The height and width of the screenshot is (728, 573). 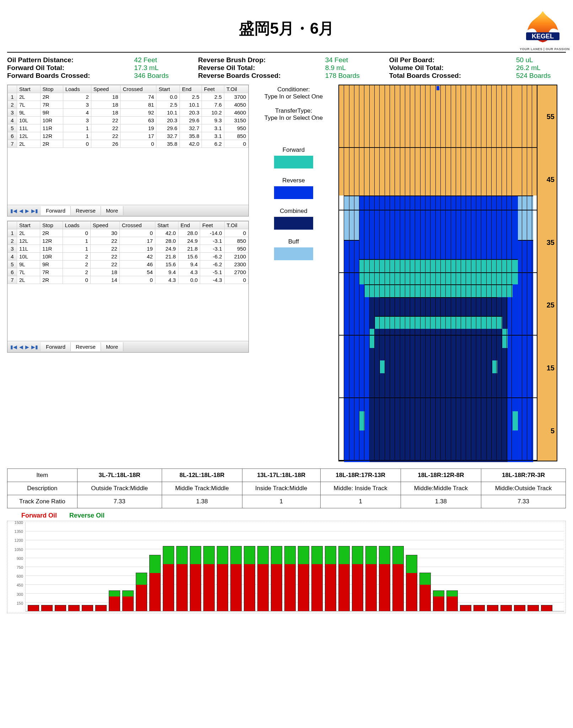 What do you see at coordinates (412, 60) in the screenshot?
I see `stat-label: Oil Per Board:` at bounding box center [412, 60].